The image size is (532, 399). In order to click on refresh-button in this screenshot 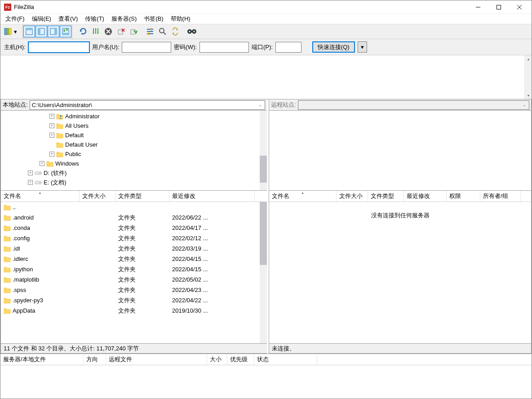, I will do `click(83, 31)`.